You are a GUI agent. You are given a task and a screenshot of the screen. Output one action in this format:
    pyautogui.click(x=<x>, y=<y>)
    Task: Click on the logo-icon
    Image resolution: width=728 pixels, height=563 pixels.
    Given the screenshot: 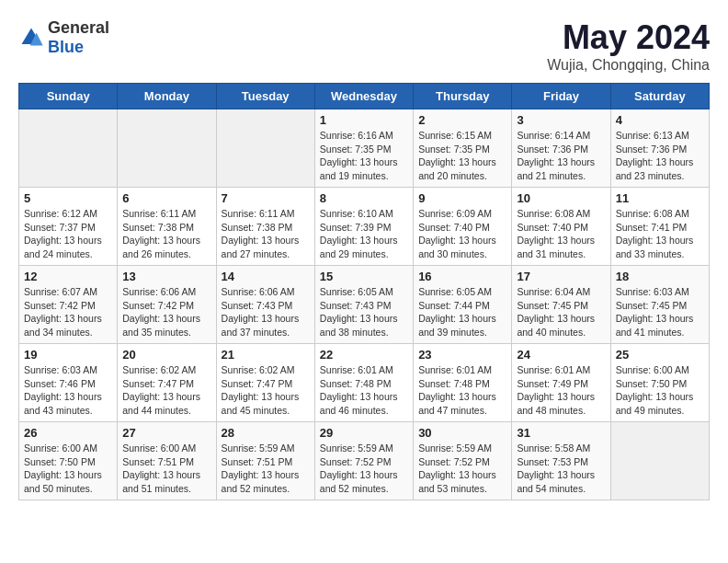 What is the action you would take?
    pyautogui.click(x=31, y=38)
    